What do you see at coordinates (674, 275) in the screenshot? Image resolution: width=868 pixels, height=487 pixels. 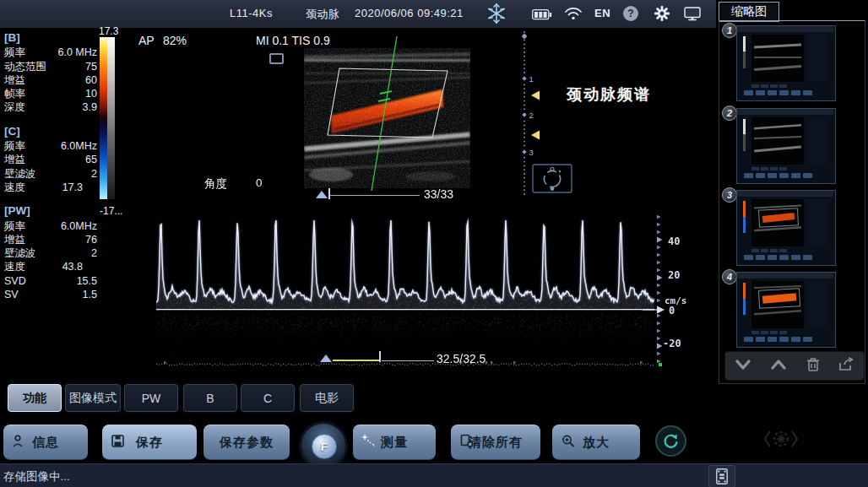 I see `scale-label-20: 20` at bounding box center [674, 275].